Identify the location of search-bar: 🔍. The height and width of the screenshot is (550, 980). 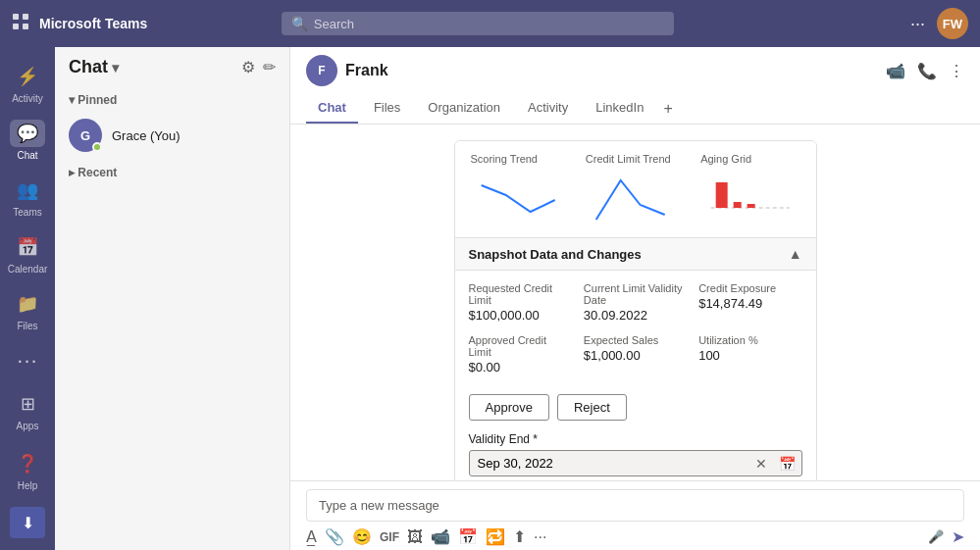
(478, 24).